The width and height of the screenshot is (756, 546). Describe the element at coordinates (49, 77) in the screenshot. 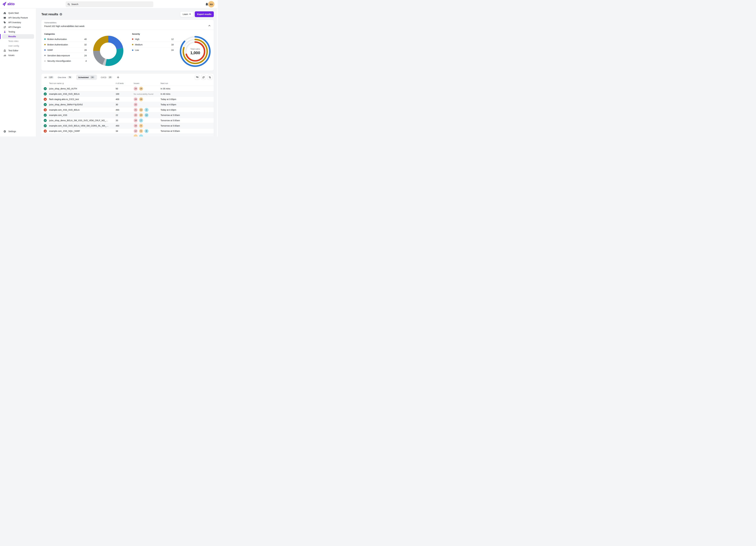

I see `tab-all: All120` at that location.